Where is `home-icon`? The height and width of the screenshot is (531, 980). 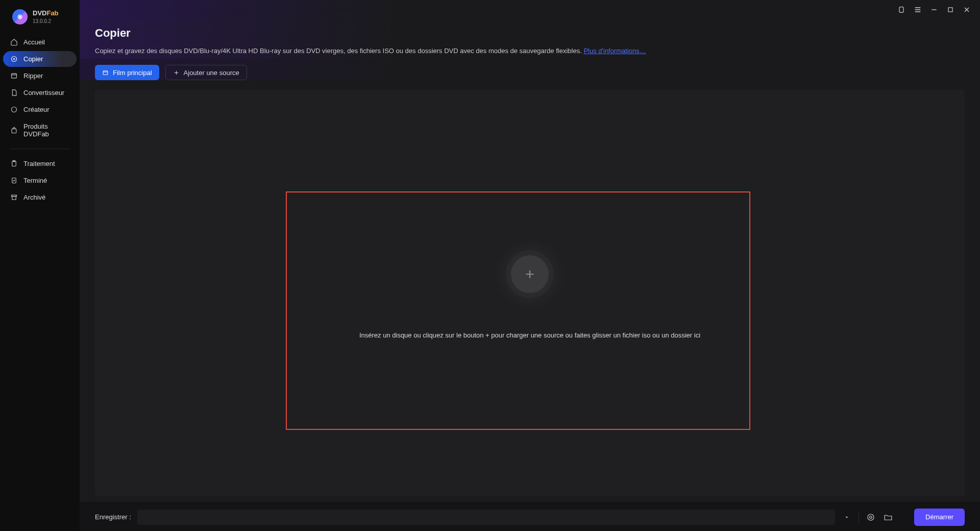
home-icon is located at coordinates (14, 42).